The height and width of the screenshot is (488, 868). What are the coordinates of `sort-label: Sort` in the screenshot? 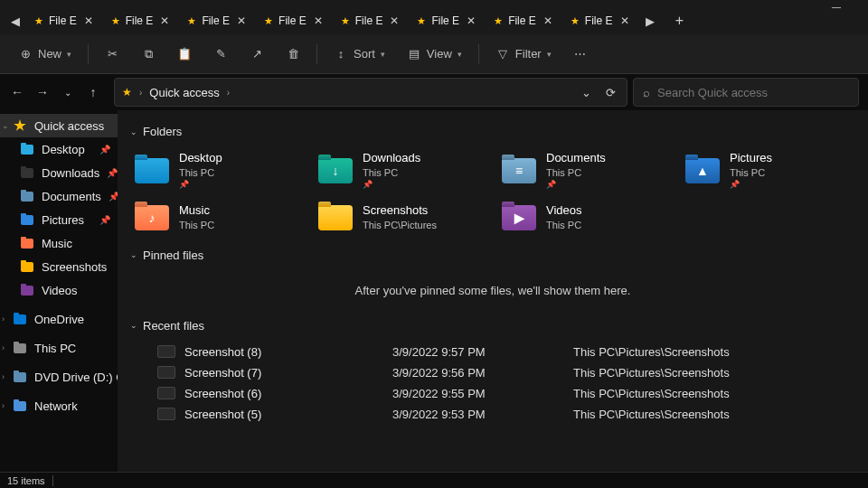 It's located at (364, 54).